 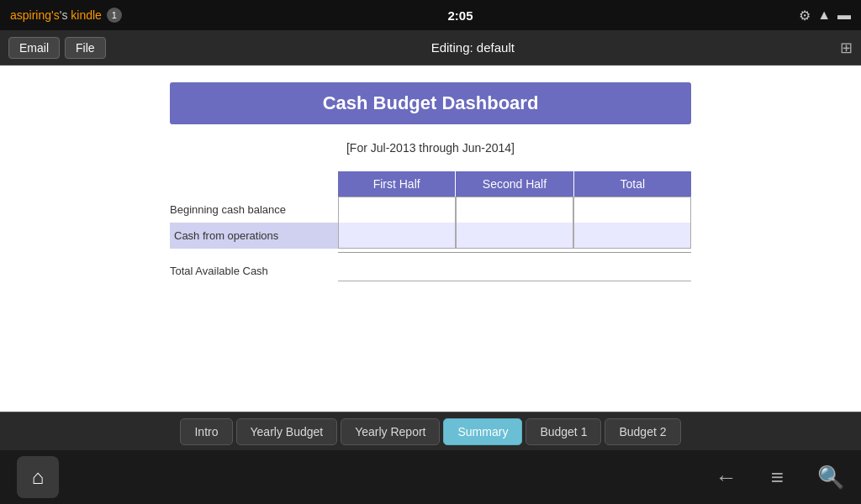 I want to click on tab-budget-1: Budget 1, so click(x=563, y=432).